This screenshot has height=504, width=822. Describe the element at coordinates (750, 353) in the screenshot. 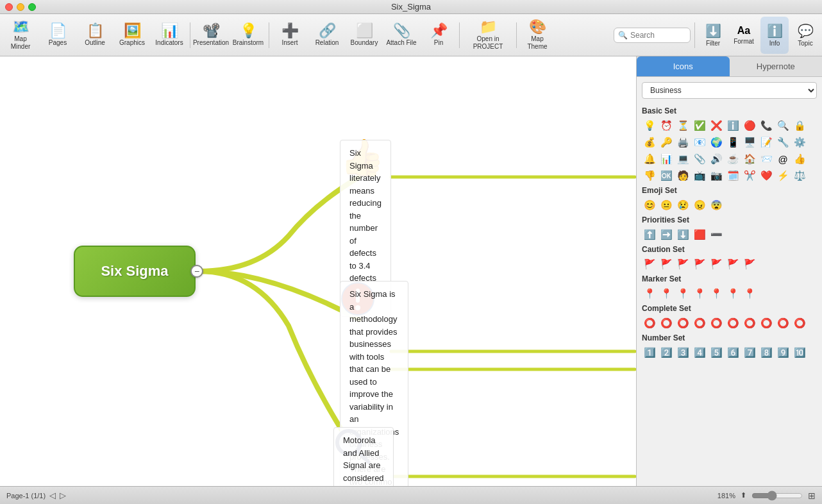

I see `icon-num-7: 7️⃣` at that location.